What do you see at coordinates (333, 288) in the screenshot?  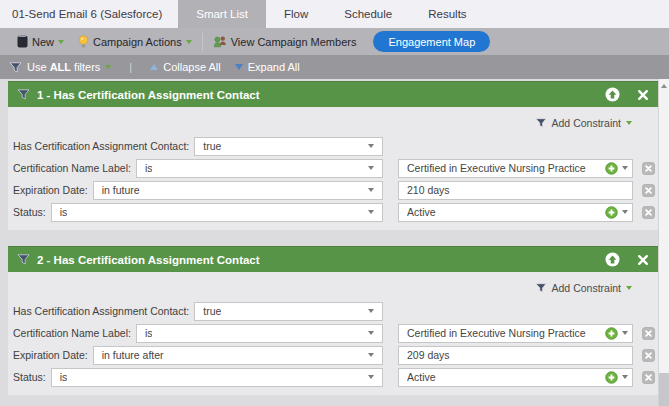 I see `add-constraint-row: Add Constraint` at bounding box center [333, 288].